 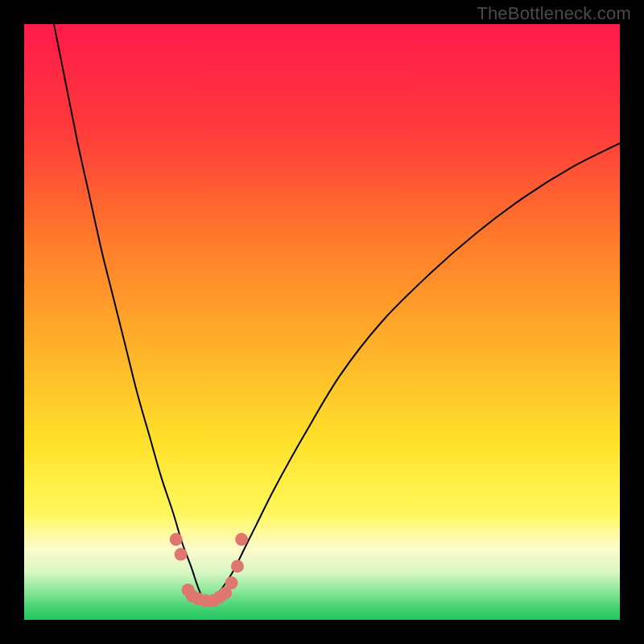 I want to click on watermark-text: TheBottleneck.com, so click(x=554, y=14).